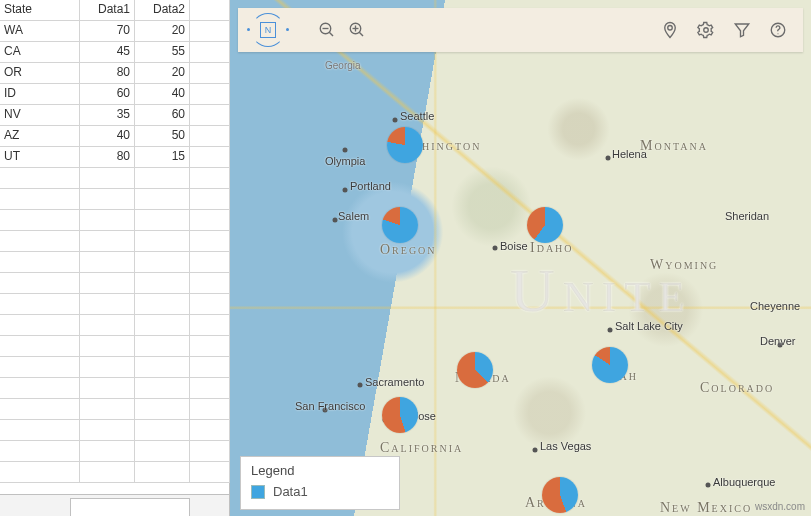 The image size is (811, 516). Describe the element at coordinates (162, 158) in the screenshot. I see `grid-cell: 15` at that location.